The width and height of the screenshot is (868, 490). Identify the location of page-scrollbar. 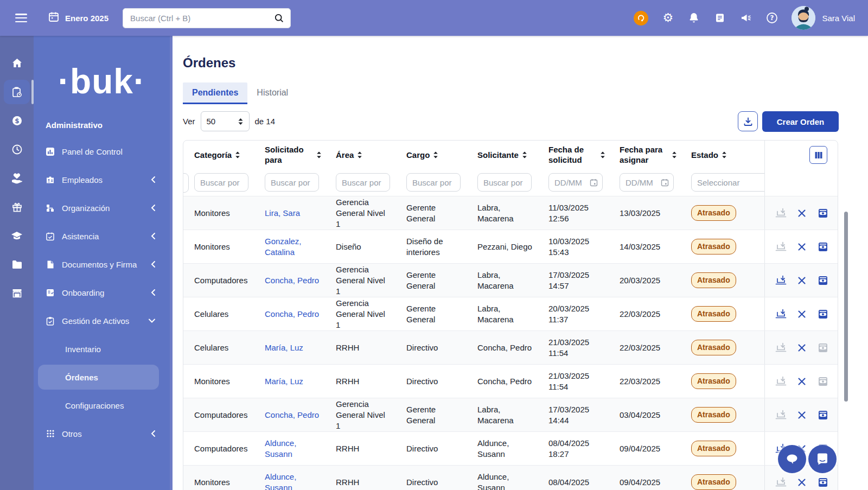
(846, 307).